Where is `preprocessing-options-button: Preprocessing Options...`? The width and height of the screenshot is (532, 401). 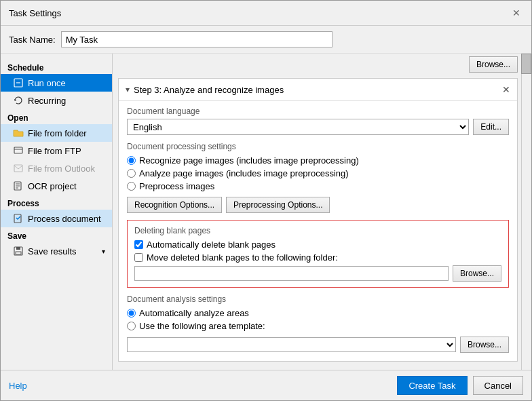 preprocessing-options-button: Preprocessing Options... is located at coordinates (278, 205).